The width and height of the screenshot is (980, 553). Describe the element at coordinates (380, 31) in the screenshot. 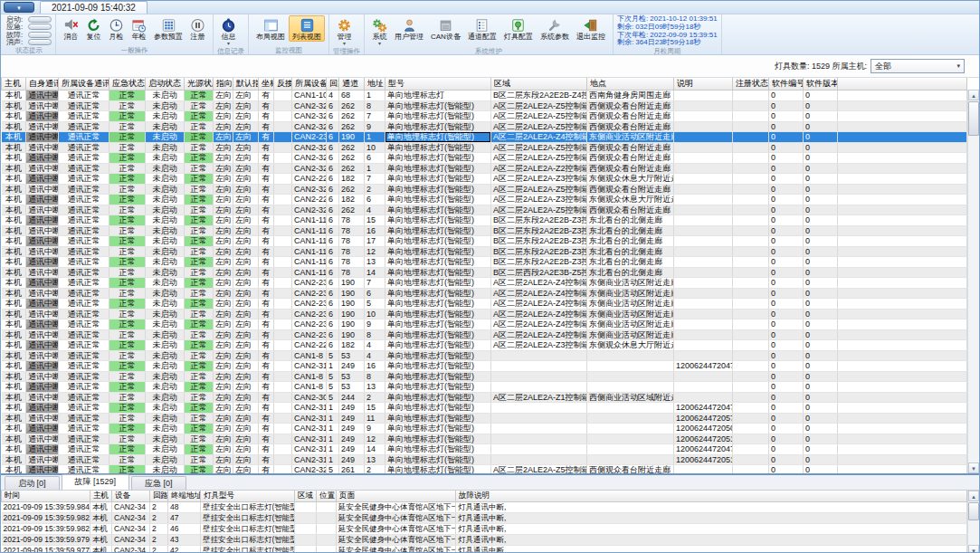

I see `system-button: 系统▾` at that location.